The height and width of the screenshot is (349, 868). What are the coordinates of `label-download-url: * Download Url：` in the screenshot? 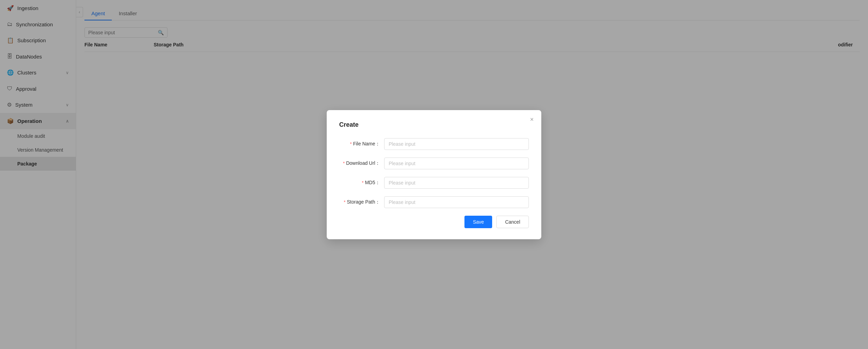 It's located at (362, 163).